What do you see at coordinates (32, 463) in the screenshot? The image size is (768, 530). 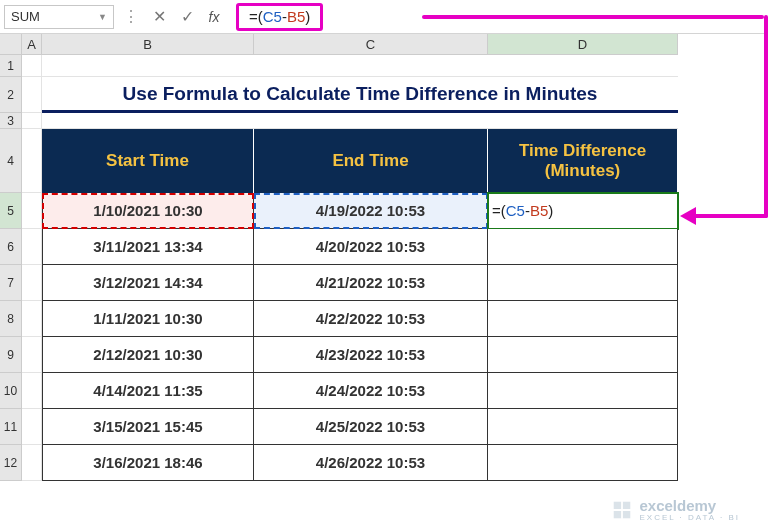 I see `cell-A12` at bounding box center [32, 463].